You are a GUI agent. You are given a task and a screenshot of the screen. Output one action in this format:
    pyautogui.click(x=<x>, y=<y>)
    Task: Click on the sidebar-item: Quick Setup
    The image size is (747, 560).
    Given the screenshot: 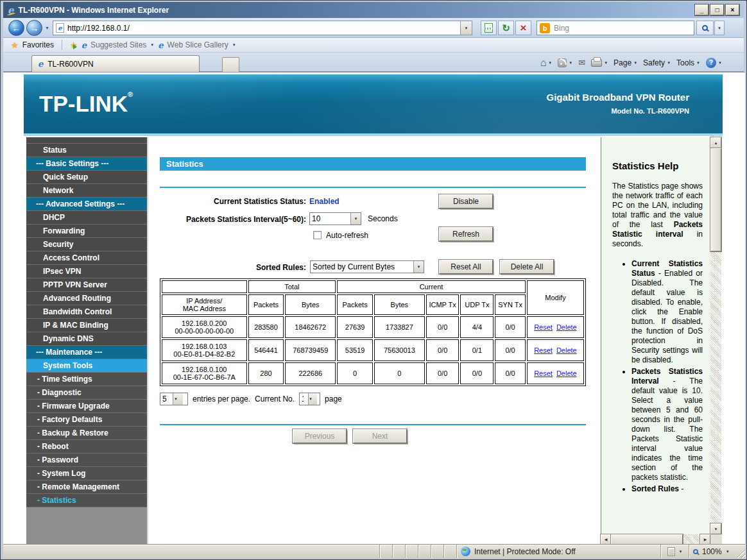 What is the action you would take?
    pyautogui.click(x=87, y=177)
    